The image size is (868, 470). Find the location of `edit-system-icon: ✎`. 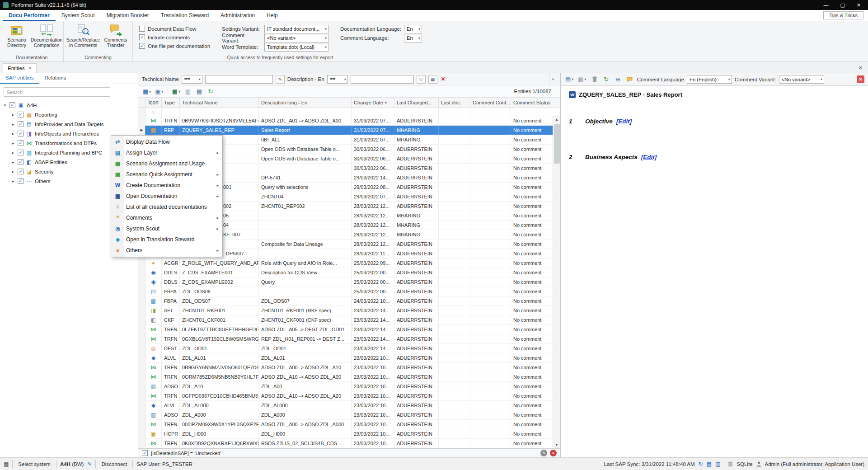

edit-system-icon: ✎ is located at coordinates (89, 464).